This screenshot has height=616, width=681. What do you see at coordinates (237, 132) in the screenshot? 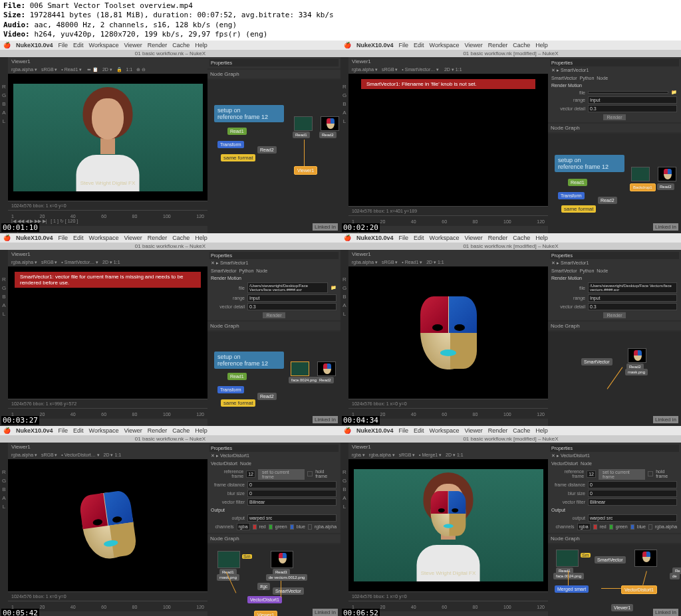
I see `node-read1: Read1` at bounding box center [237, 132].